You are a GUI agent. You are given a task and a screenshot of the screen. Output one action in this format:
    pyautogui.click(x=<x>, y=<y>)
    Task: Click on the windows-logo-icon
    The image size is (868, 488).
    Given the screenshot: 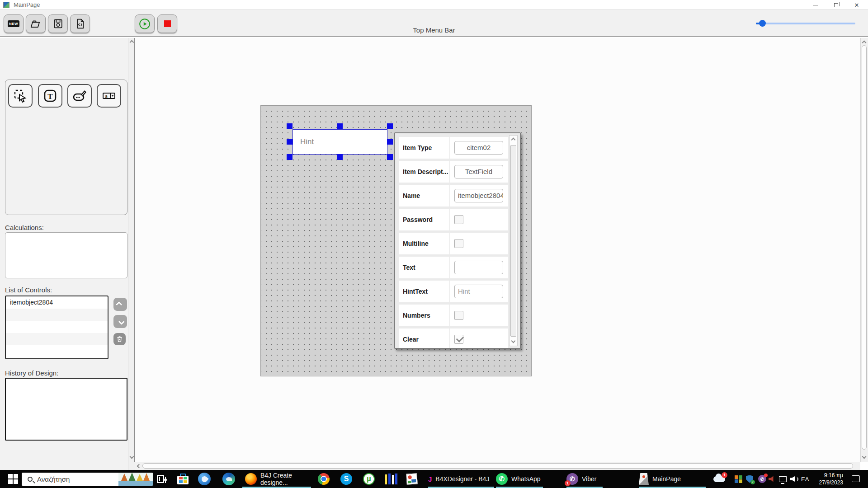 What is the action you would take?
    pyautogui.click(x=13, y=479)
    